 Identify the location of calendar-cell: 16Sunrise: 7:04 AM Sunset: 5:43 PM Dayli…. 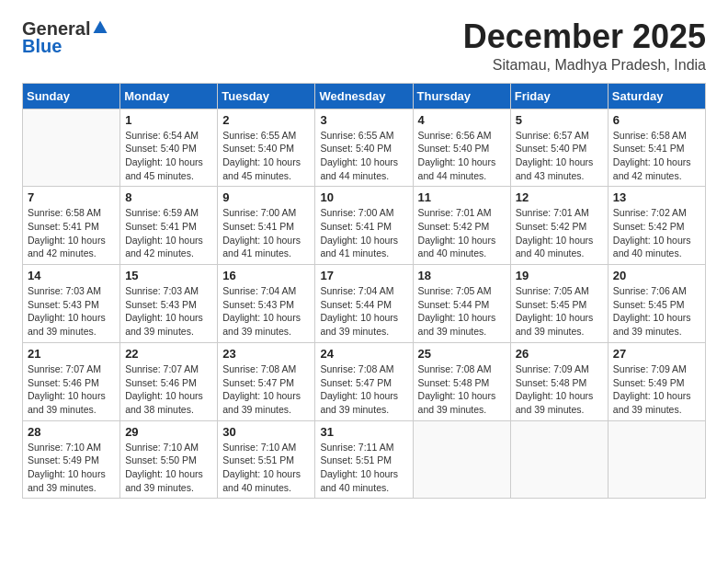
(267, 304).